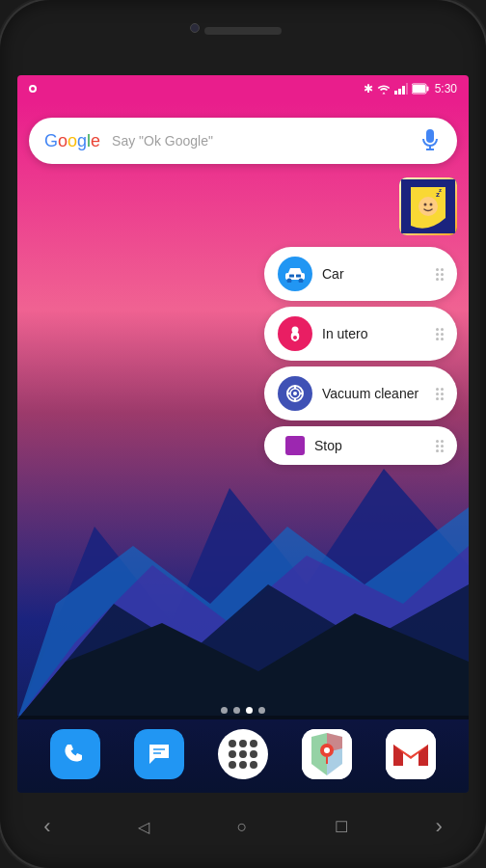 This screenshot has width=486, height=868. I want to click on menu-item-car: Car, so click(361, 274).